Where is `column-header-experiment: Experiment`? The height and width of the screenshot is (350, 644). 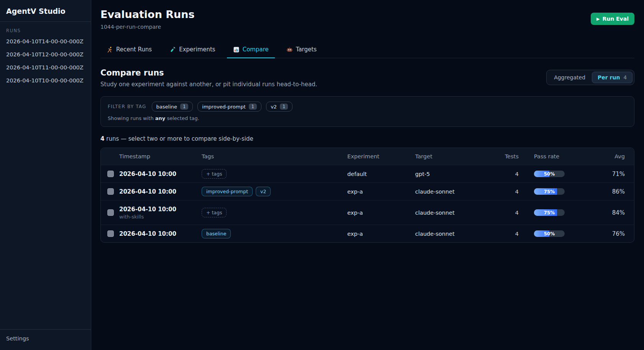 column-header-experiment: Experiment is located at coordinates (381, 156).